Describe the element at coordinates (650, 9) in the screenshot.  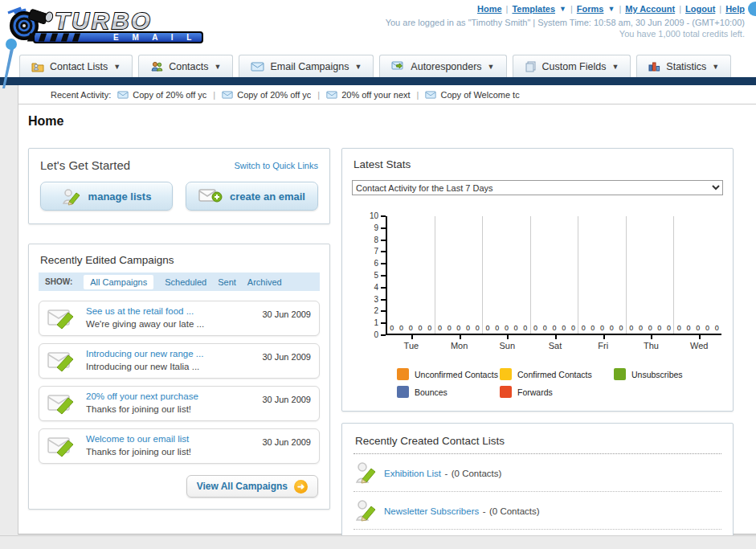
I see `link-my-account: My Account` at that location.